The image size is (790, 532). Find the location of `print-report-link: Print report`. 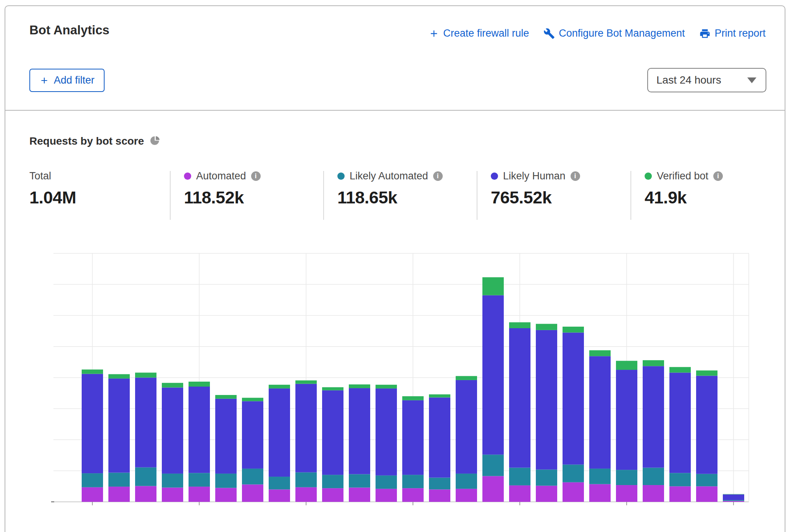

print-report-link: Print report is located at coordinates (732, 34).